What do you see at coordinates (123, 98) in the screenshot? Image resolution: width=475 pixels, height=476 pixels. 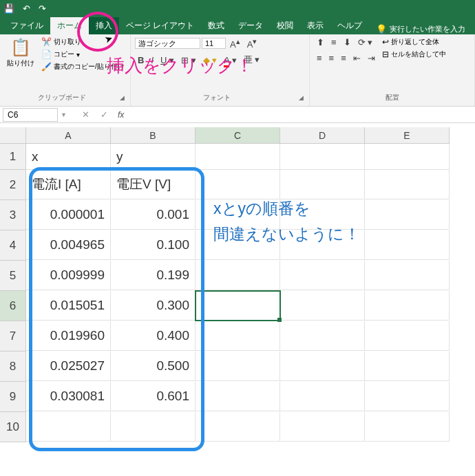 I see `clipboard-dialog-launcher: ◢` at bounding box center [123, 98].